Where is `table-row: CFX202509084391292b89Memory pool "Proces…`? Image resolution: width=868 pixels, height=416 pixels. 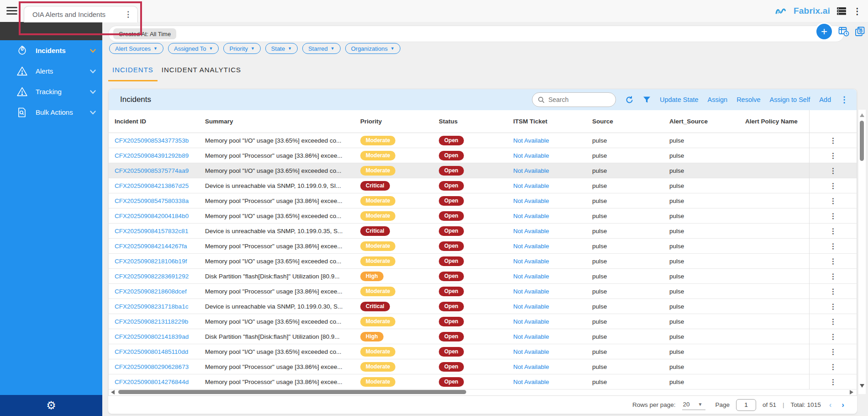
table-row: CFX202509084391292b89Memory pool "Proces… is located at coordinates (483, 155).